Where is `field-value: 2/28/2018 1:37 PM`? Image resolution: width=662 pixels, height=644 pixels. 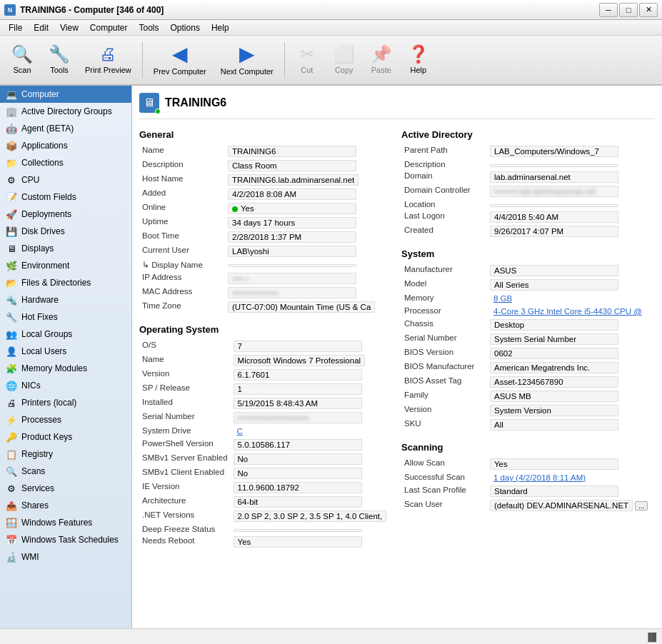
field-value: 2/28/2018 1:37 PM is located at coordinates (292, 237).